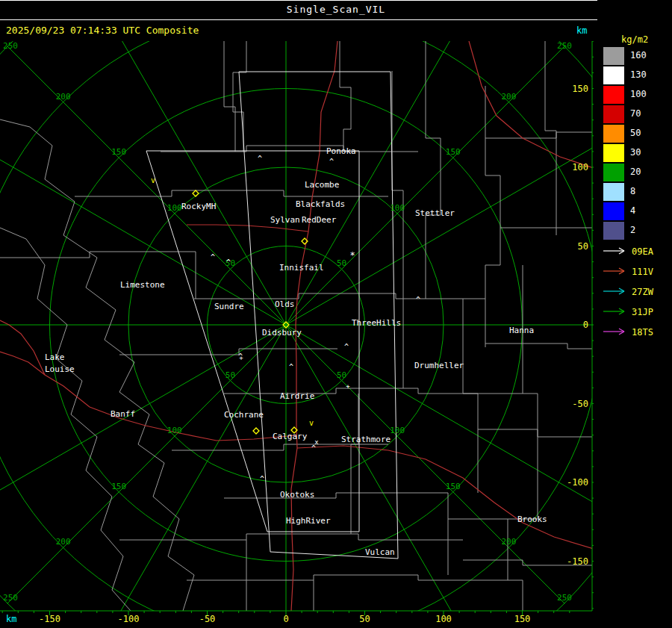  Describe the element at coordinates (633, 230) in the screenshot. I see `legend-value: 2` at that location.